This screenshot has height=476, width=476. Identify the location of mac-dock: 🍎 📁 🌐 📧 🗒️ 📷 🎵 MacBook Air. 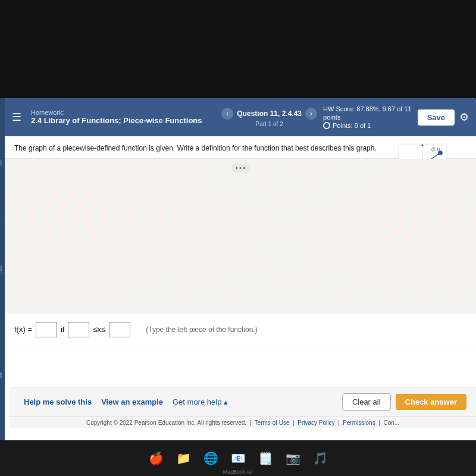
(238, 458).